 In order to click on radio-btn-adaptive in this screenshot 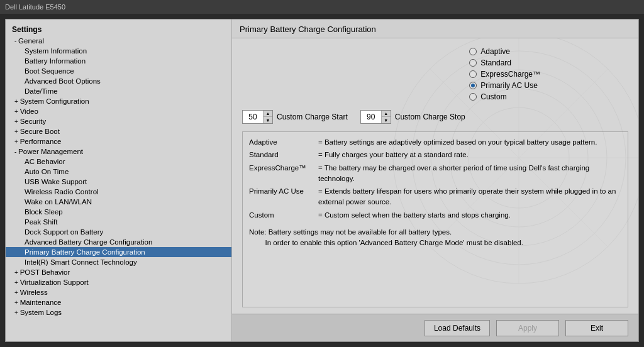, I will do `click(473, 52)`.